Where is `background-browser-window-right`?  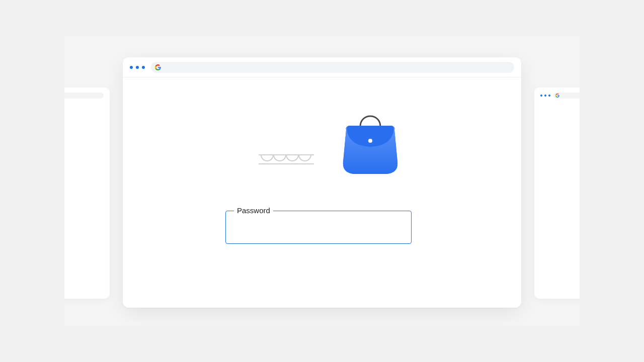
background-browser-window-right is located at coordinates (557, 193).